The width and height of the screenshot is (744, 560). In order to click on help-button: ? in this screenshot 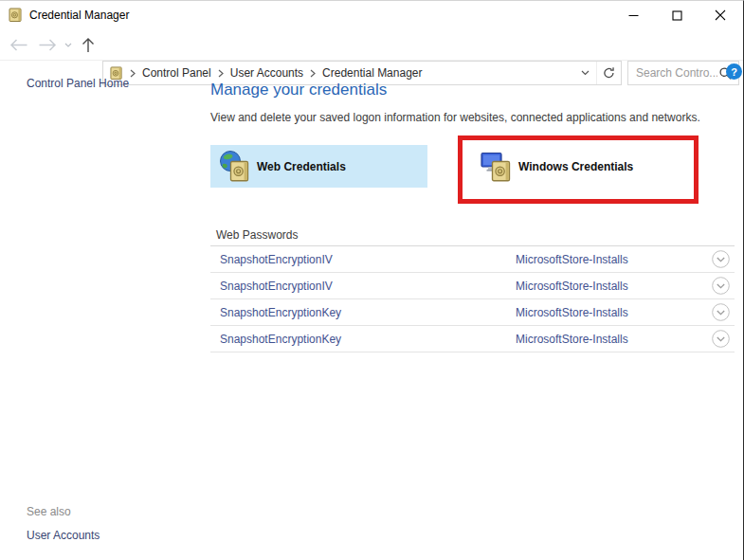, I will do `click(734, 72)`.